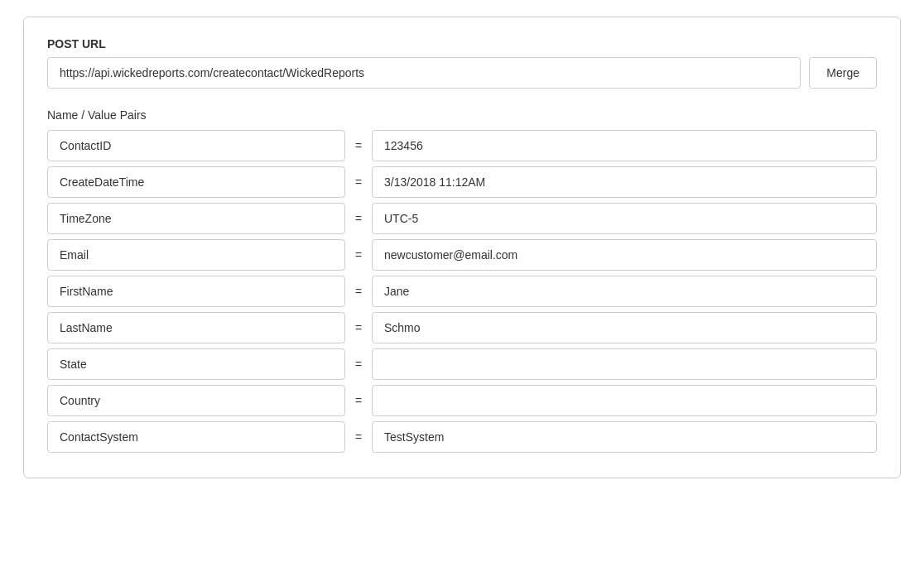  Describe the element at coordinates (462, 73) in the screenshot. I see `post-url-row: Merge` at that location.